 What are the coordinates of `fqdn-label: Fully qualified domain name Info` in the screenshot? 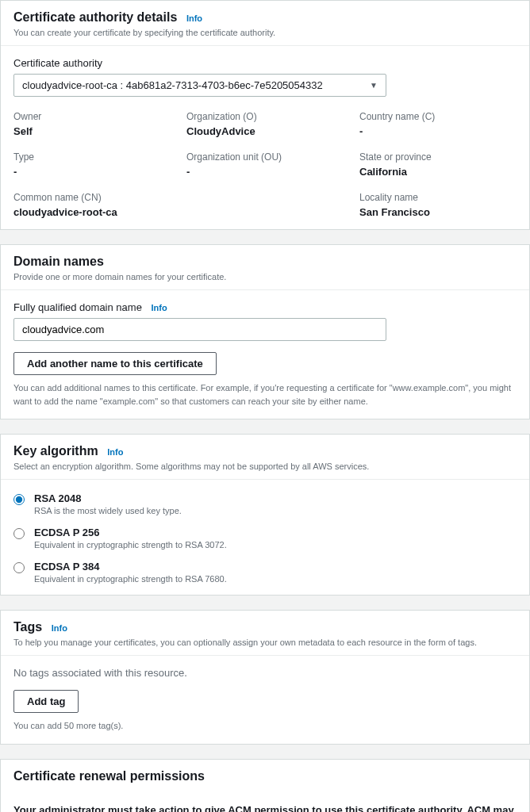 It's located at (265, 308).